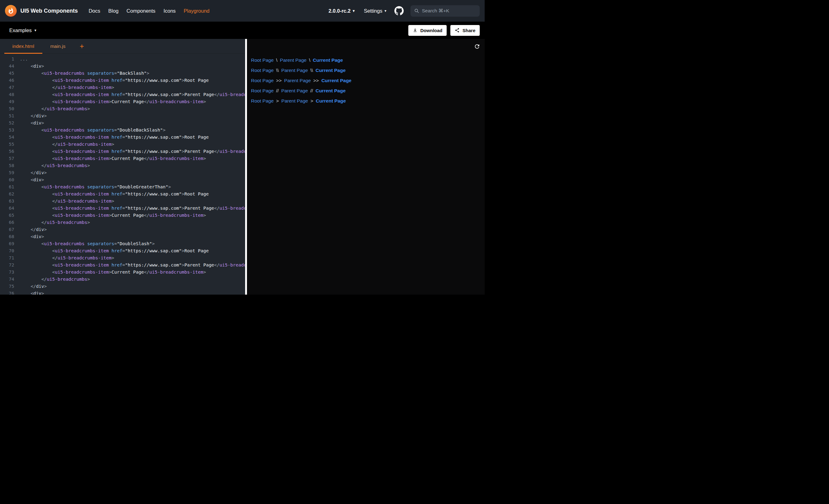 The width and height of the screenshot is (829, 504). Describe the element at coordinates (366, 91) in the screenshot. I see `breadcrumb: Root Page//Parent Page//Current Page` at that location.